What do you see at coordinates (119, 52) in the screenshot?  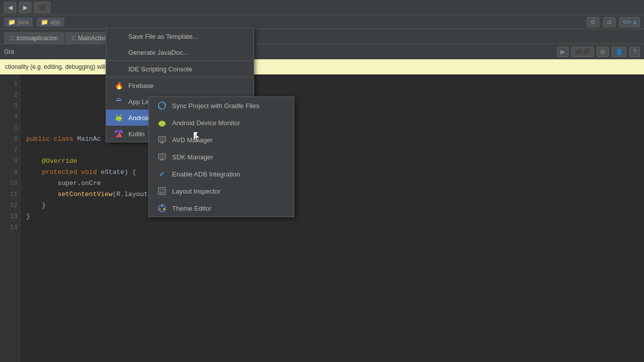 I see `generate-javadoc-icon` at bounding box center [119, 52].